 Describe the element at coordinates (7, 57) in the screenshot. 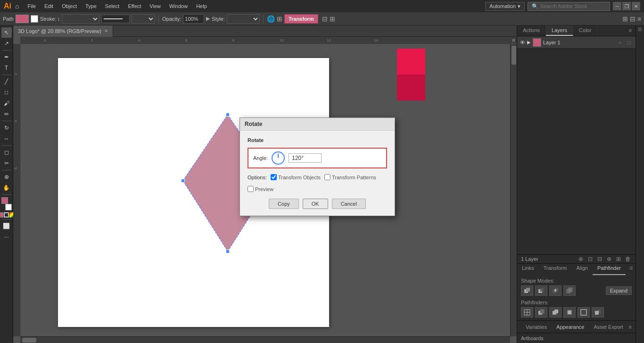

I see `pen-tool: ✒` at that location.